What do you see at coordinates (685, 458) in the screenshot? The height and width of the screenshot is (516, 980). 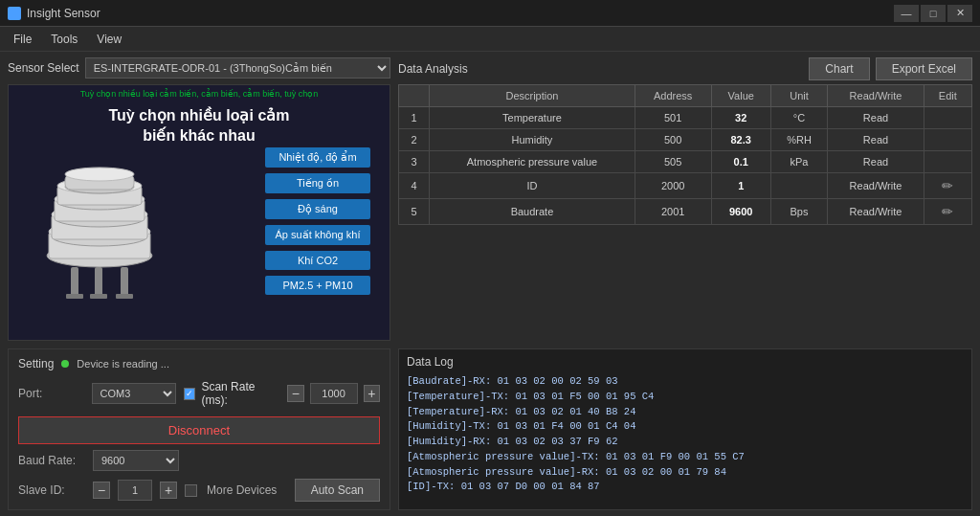 I see `log-line: [Atmospheric pressure value]-TX: 01 03 0…` at bounding box center [685, 458].